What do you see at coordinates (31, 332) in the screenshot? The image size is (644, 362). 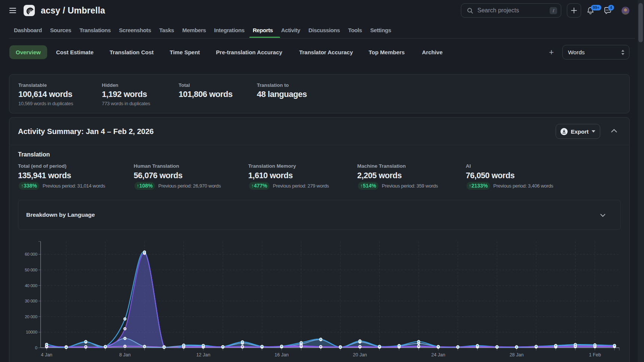 I see `svg-text: 10000` at bounding box center [31, 332].